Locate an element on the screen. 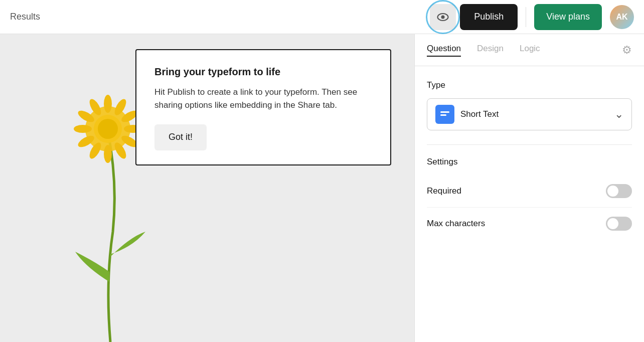  header-divider is located at coordinates (526, 17).